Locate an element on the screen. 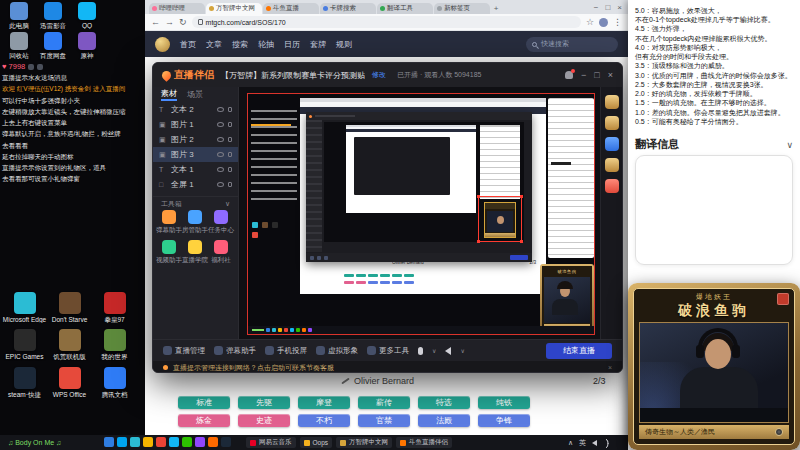  nav-item: 首页 is located at coordinates (188, 44).